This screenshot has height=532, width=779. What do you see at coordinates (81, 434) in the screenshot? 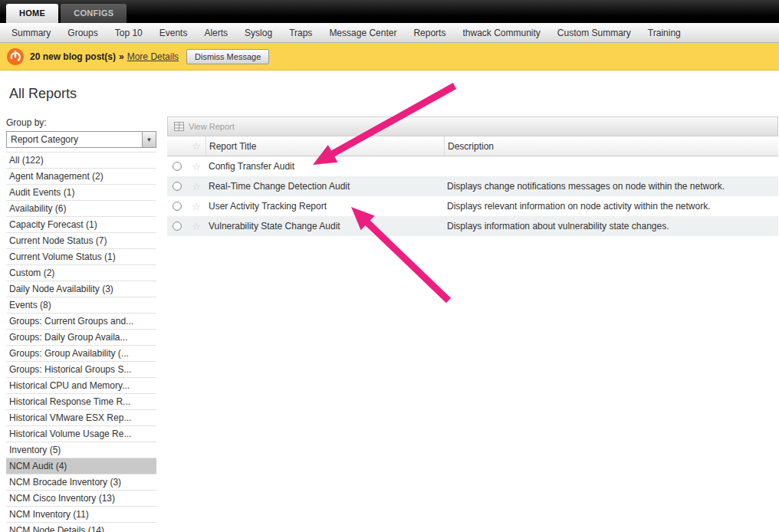
I see `category-item: Historical Volume Usage Re...` at bounding box center [81, 434].